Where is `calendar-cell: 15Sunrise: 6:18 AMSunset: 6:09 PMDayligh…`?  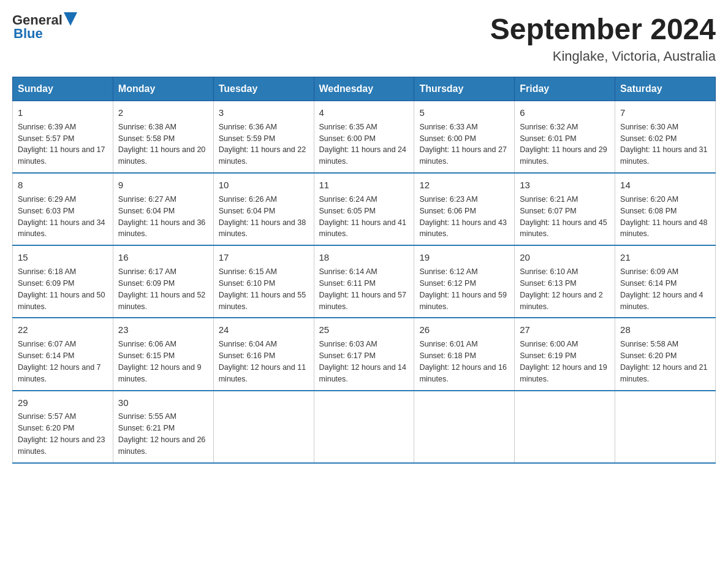
calendar-cell: 15Sunrise: 6:18 AMSunset: 6:09 PMDayligh… is located at coordinates (63, 282).